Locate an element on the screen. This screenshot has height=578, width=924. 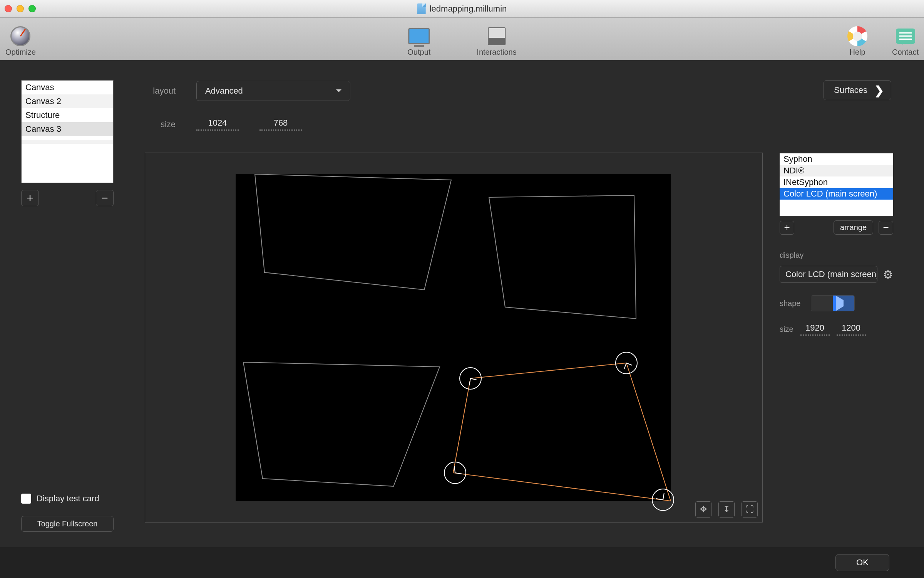
canvas-list: Canvas Canvas 2 Structure Canvas 3 is located at coordinates (67, 132).